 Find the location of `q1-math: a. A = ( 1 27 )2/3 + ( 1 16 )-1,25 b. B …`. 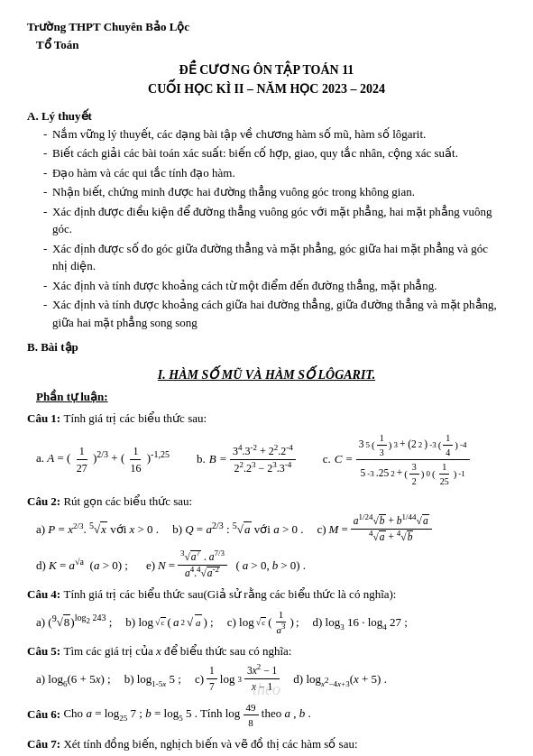

q1-math: a. A = ( 1 27 )2/3 + ( 1 16 )-1,25 b. B … is located at coordinates (267, 460).